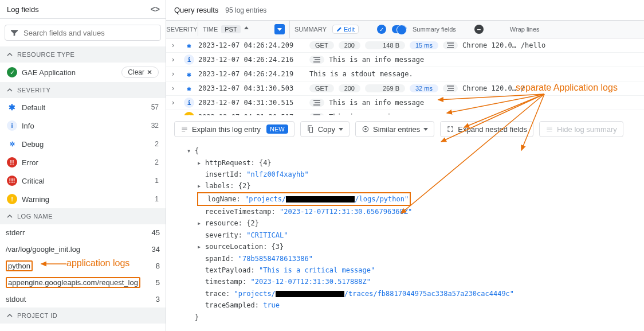  I want to click on redacted, so click(320, 200).